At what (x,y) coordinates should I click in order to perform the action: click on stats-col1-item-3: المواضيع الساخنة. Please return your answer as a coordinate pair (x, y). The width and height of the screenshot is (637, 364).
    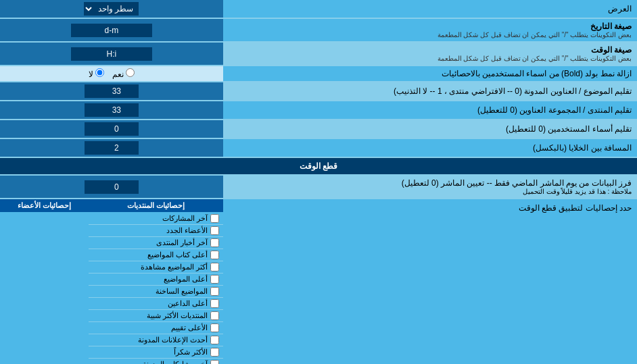
    Looking at the image, I should click on (156, 292).